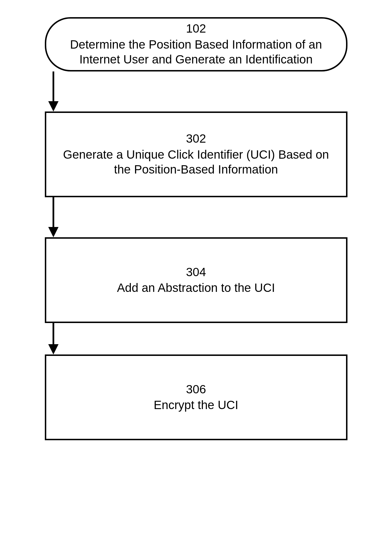  I want to click on node-number: 302, so click(196, 139).